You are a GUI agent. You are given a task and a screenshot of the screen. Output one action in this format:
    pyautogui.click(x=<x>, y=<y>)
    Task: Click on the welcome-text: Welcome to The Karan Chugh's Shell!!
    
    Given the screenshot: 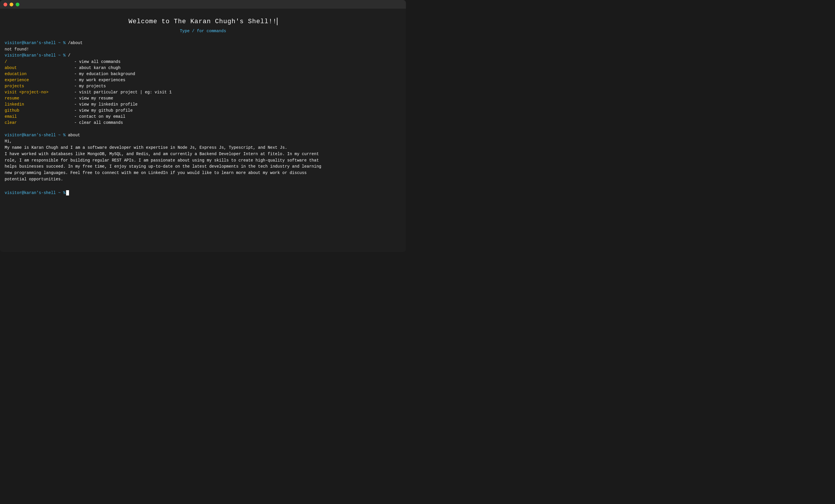 What is the action you would take?
    pyautogui.click(x=203, y=22)
    